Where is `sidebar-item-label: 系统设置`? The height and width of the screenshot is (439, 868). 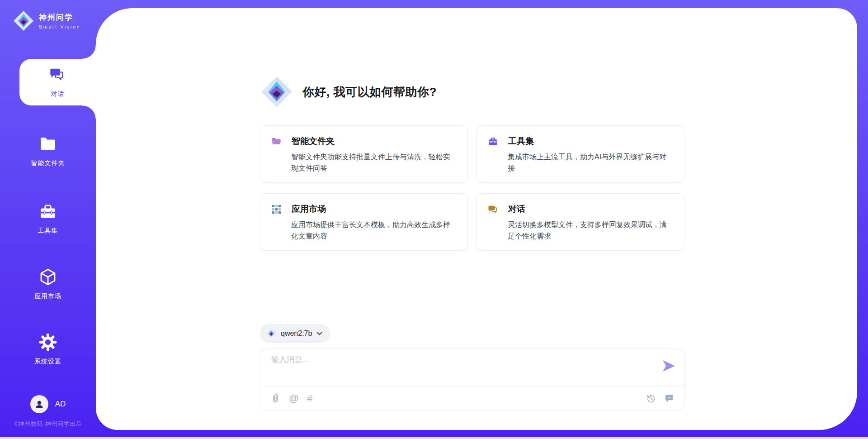 sidebar-item-label: 系统设置 is located at coordinates (48, 362).